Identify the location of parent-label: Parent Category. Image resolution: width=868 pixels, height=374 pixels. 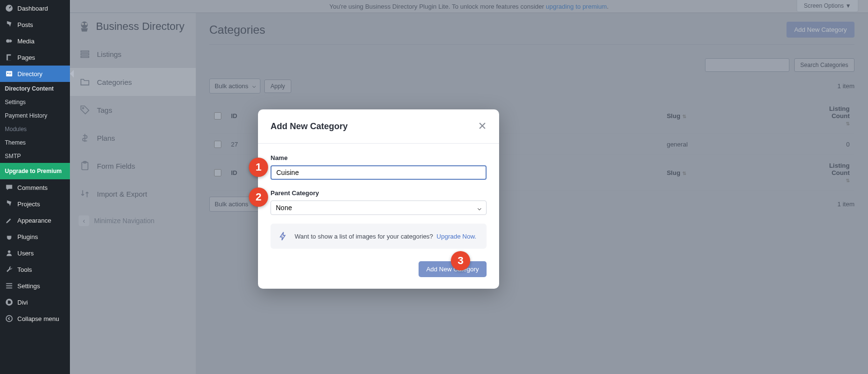
(379, 193).